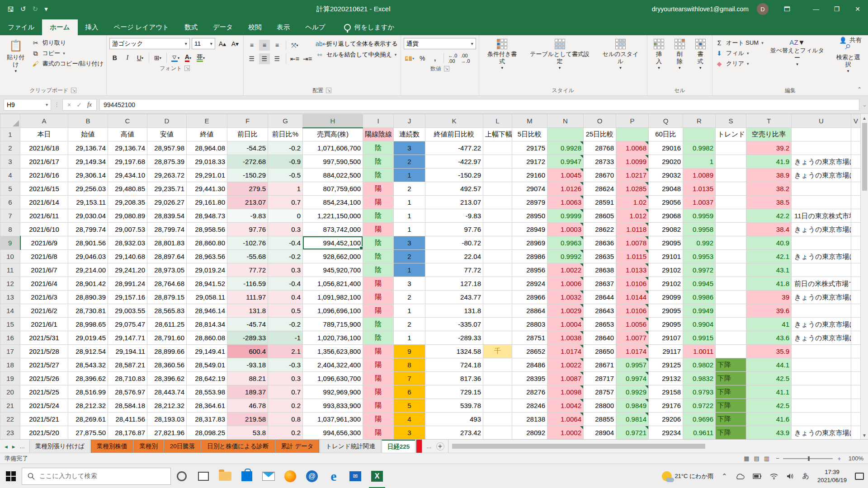  I want to click on cell: 28640, so click(600, 338).